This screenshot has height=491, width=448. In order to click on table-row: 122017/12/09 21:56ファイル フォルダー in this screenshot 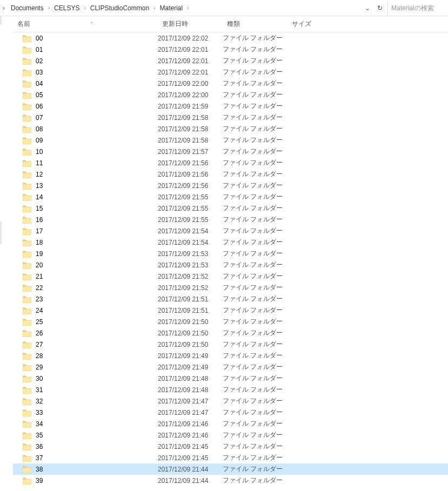, I will do `click(230, 174)`.